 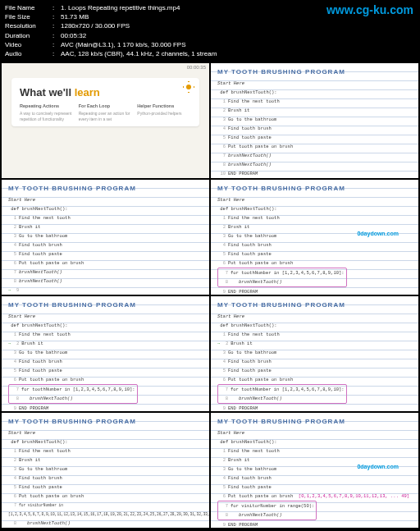 I want to click on label-filename: File Name, so click(x=29, y=8).